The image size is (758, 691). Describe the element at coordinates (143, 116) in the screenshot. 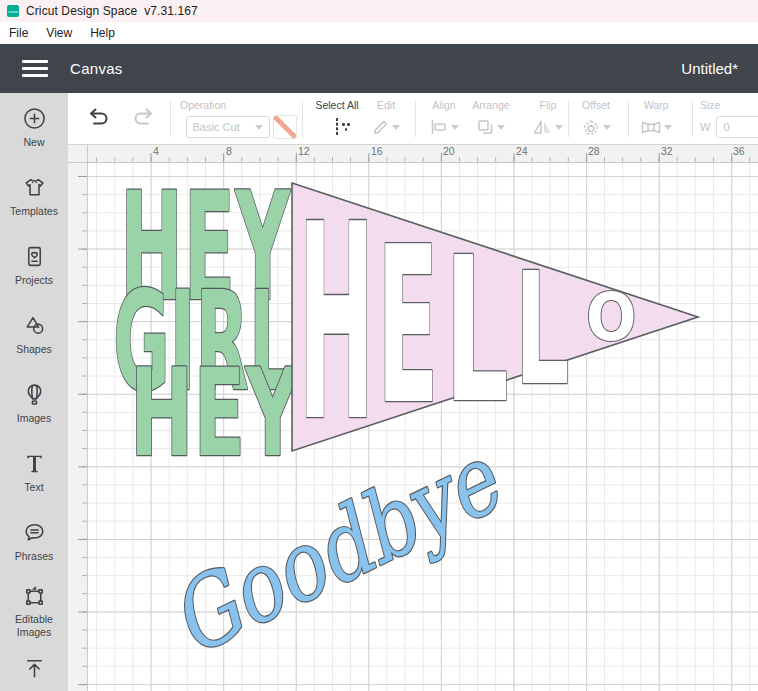

I see `redo-button` at that location.